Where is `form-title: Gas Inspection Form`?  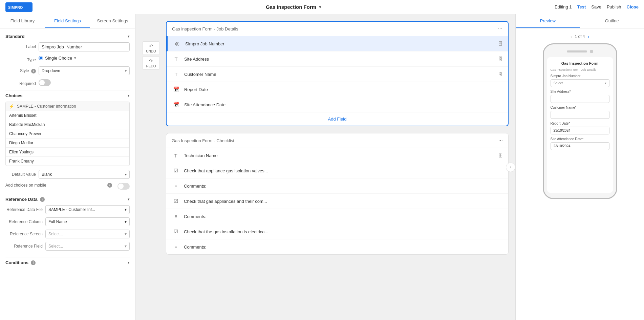
form-title: Gas Inspection Form is located at coordinates (291, 7).